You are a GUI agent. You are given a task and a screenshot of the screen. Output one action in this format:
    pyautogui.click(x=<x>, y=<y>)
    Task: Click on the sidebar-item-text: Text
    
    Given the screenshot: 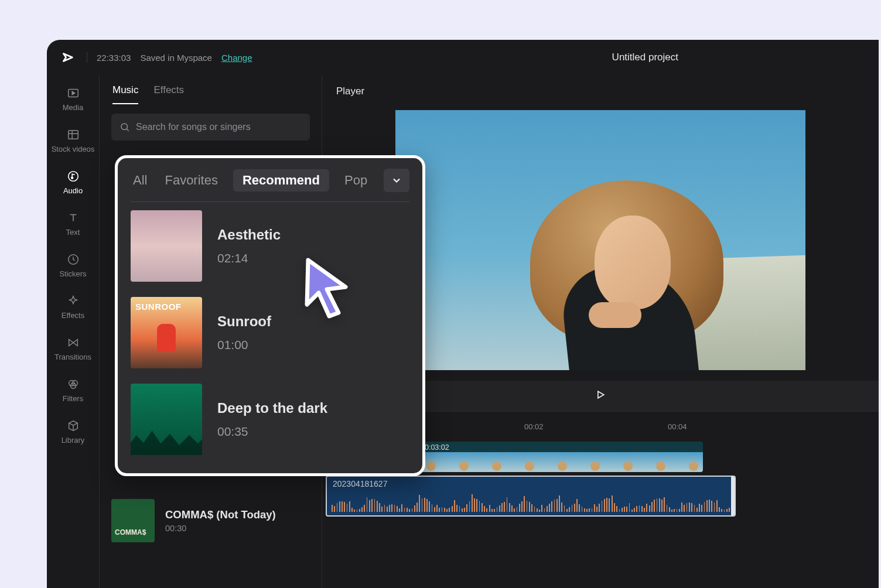 What is the action you would take?
    pyautogui.click(x=73, y=224)
    